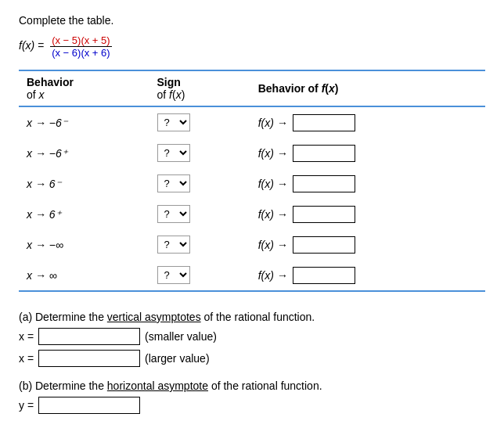  I want to click on result-prefix-5: f(x) →, so click(273, 275).